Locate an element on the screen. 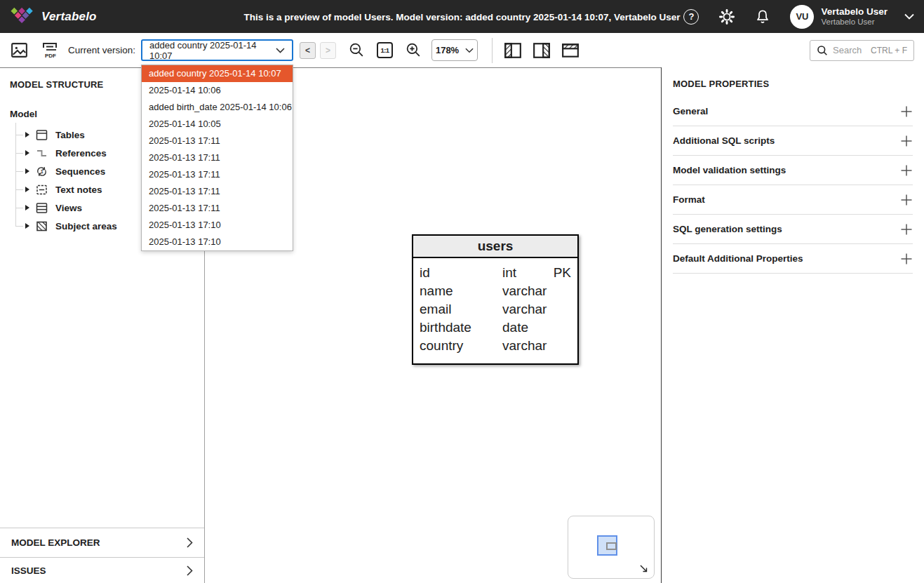 This screenshot has width=924, height=583. text-note-icon is located at coordinates (42, 189).